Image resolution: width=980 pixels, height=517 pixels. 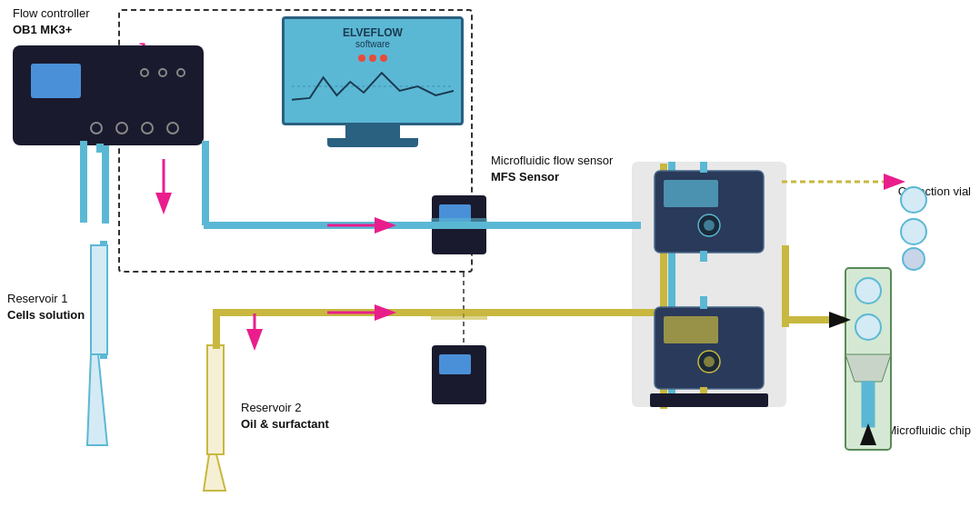 What do you see at coordinates (373, 58) in the screenshot?
I see `monitor-controls` at bounding box center [373, 58].